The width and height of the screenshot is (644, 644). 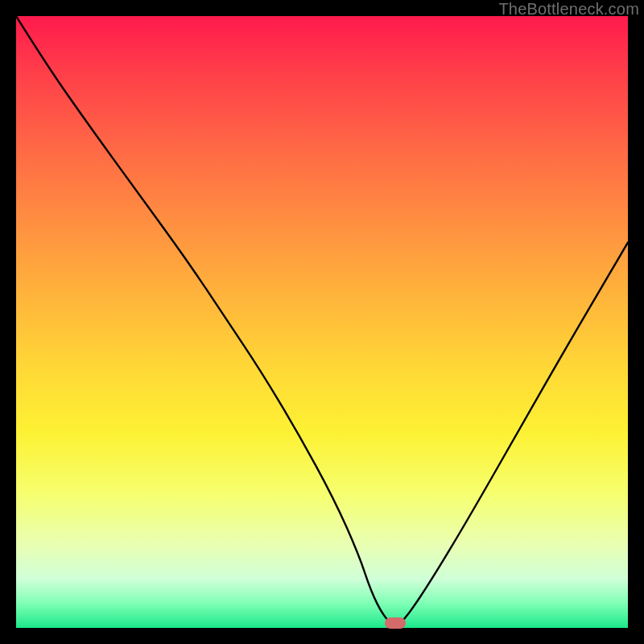 What do you see at coordinates (395, 623) in the screenshot?
I see `optimum-marker` at bounding box center [395, 623].